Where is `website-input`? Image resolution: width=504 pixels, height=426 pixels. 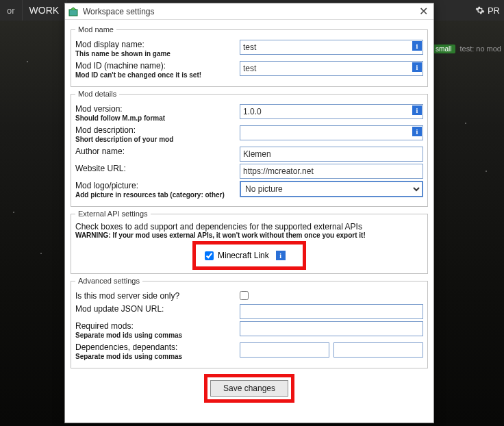 website-input is located at coordinates (331, 171).